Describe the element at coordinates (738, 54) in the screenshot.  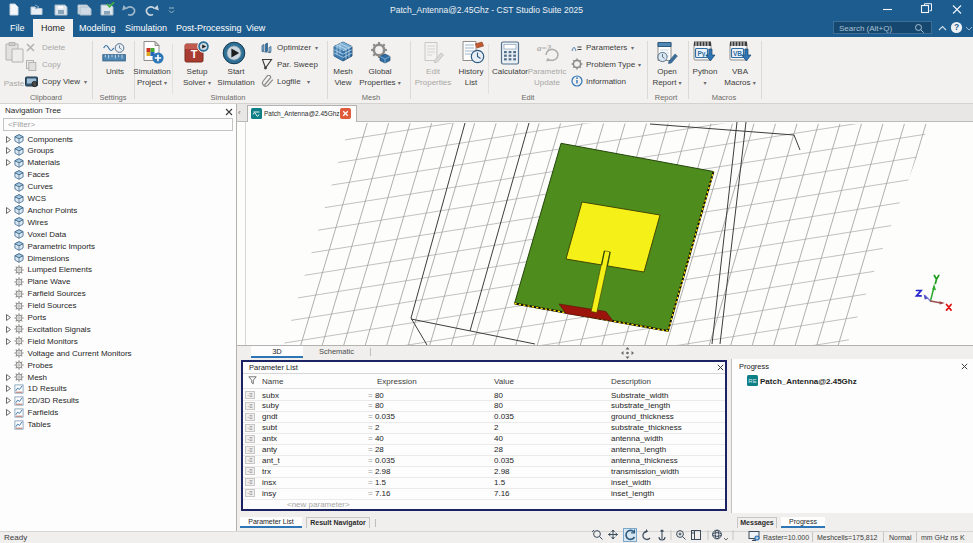
I see `svg-text: VB` at that location.